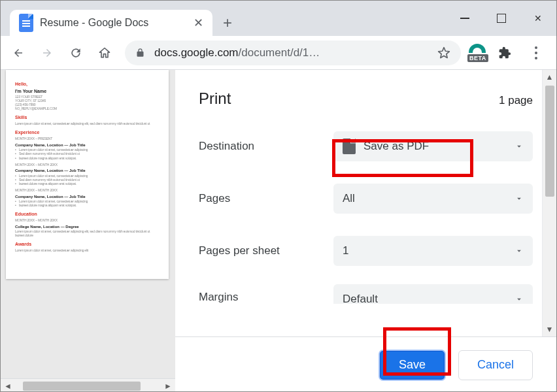 The image size is (557, 392). What do you see at coordinates (266, 294) in the screenshot?
I see `margins-label: Margins` at bounding box center [266, 294].